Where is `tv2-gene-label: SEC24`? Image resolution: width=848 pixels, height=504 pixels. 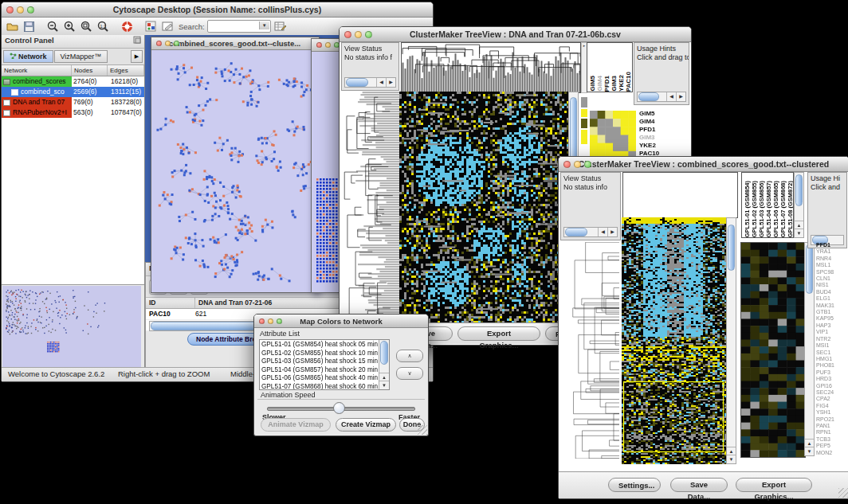
tv2-gene-label: SEC24 is located at coordinates (832, 393).